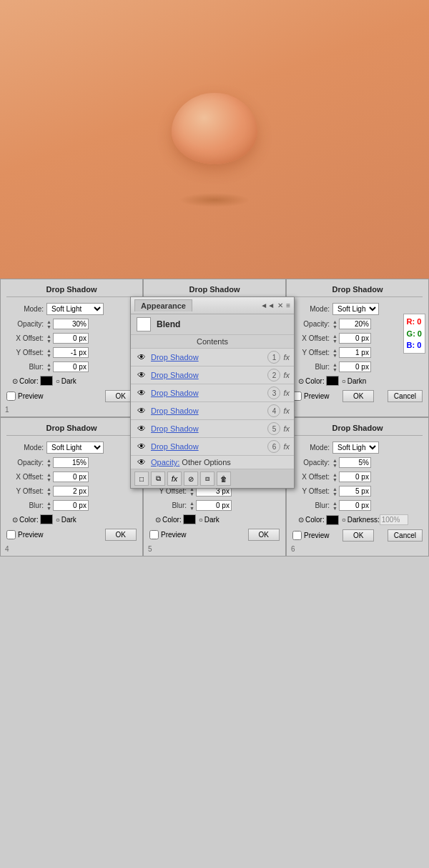  What do you see at coordinates (201, 520) in the screenshot?
I see `dark-radio-5: ○` at bounding box center [201, 520].